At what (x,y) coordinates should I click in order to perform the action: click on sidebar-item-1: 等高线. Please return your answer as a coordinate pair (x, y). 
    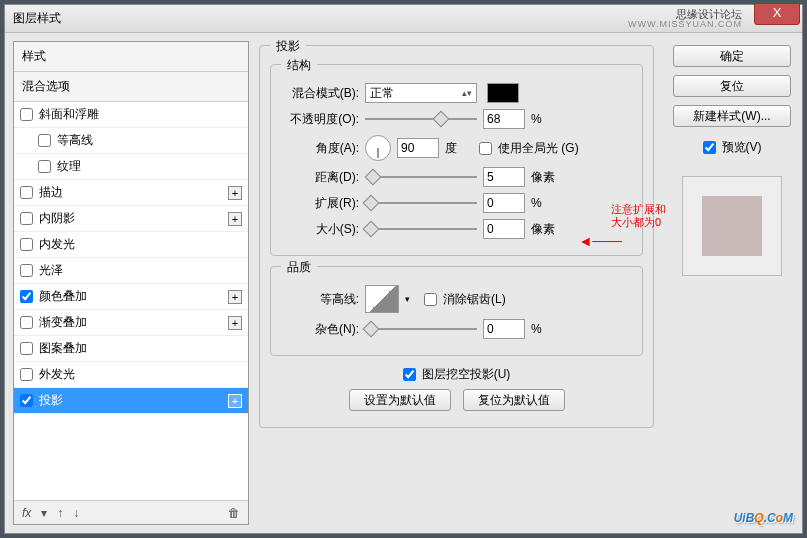
    Looking at the image, I should click on (131, 141).